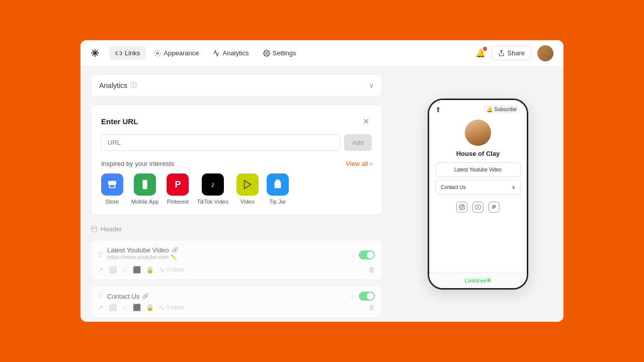 This screenshot has height=362, width=644. What do you see at coordinates (453, 187) in the screenshot?
I see `phone-link-dropdown-text: Contact Us` at bounding box center [453, 187].